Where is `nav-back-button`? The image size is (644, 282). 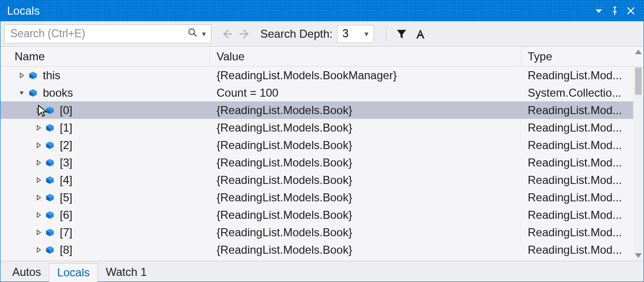 nav-back-button is located at coordinates (227, 34).